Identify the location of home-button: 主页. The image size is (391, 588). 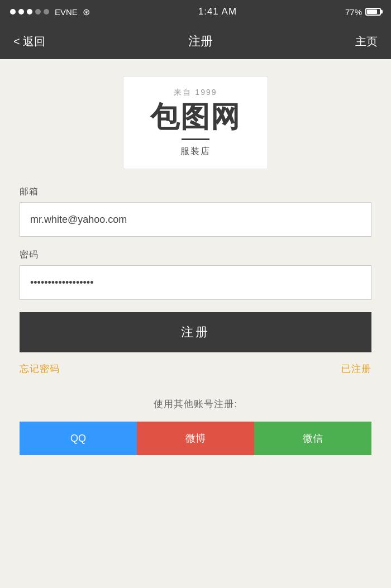
(366, 41).